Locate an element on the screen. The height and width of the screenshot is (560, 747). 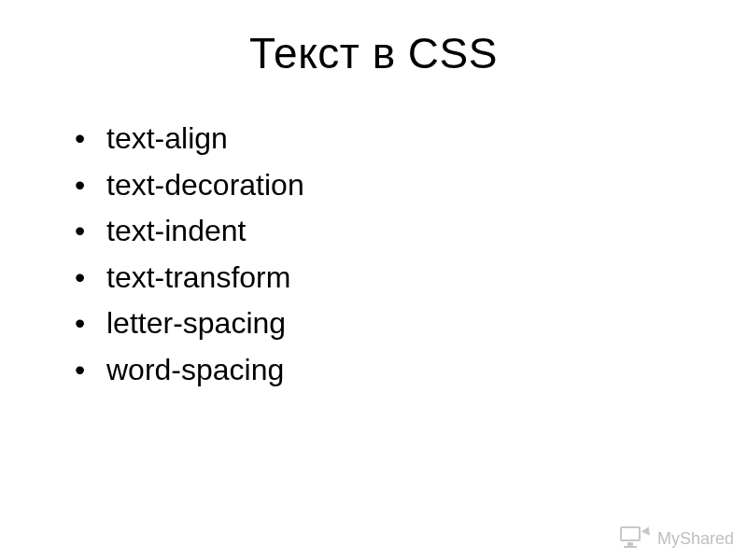
list-item: word-spacing is located at coordinates (383, 371).